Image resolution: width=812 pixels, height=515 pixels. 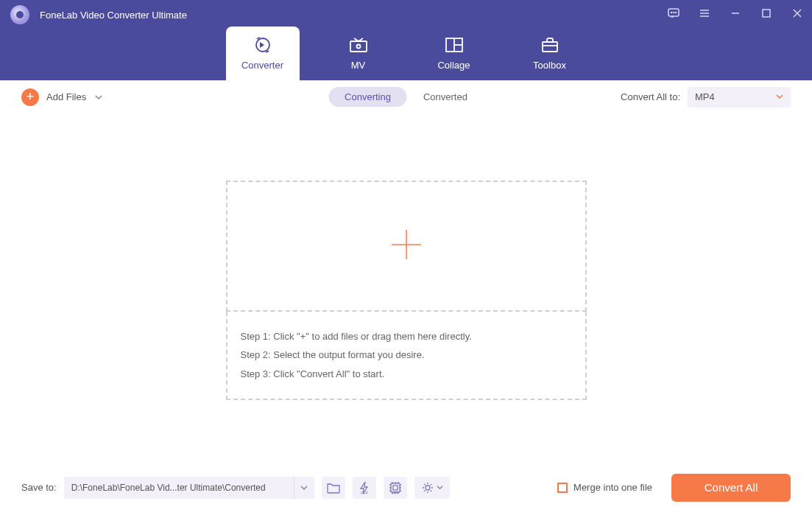 What do you see at coordinates (549, 65) in the screenshot?
I see `tab-toolbox-label: Toolbox` at bounding box center [549, 65].